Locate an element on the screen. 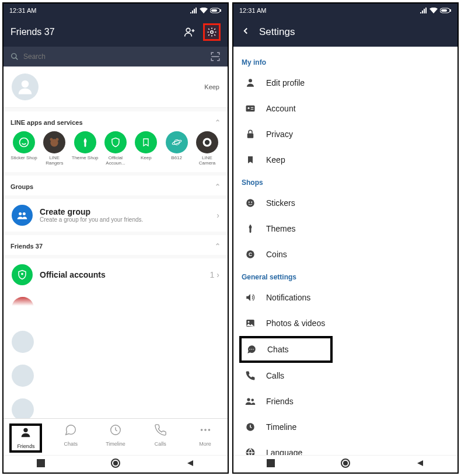  settings-calls: Calls is located at coordinates (345, 376).